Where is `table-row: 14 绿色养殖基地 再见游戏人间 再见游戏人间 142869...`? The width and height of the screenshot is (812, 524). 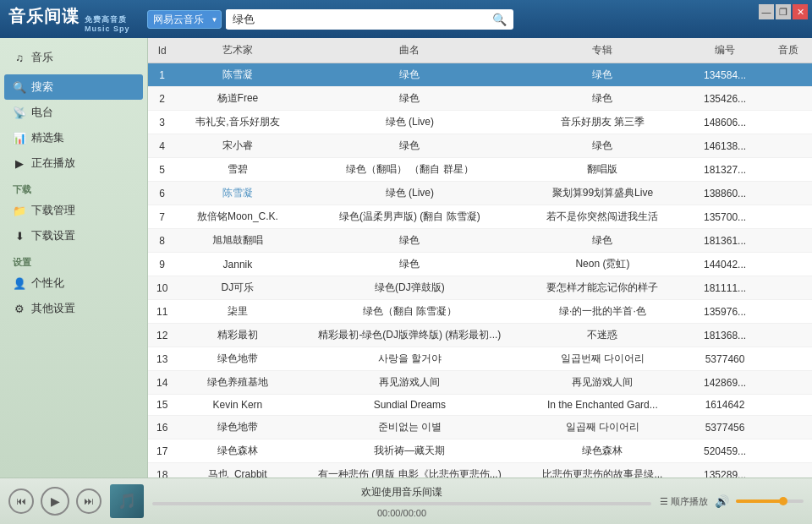
table-row: 14 绿色养殖基地 再见游戏人间 再见游戏人间 142869... is located at coordinates (480, 383).